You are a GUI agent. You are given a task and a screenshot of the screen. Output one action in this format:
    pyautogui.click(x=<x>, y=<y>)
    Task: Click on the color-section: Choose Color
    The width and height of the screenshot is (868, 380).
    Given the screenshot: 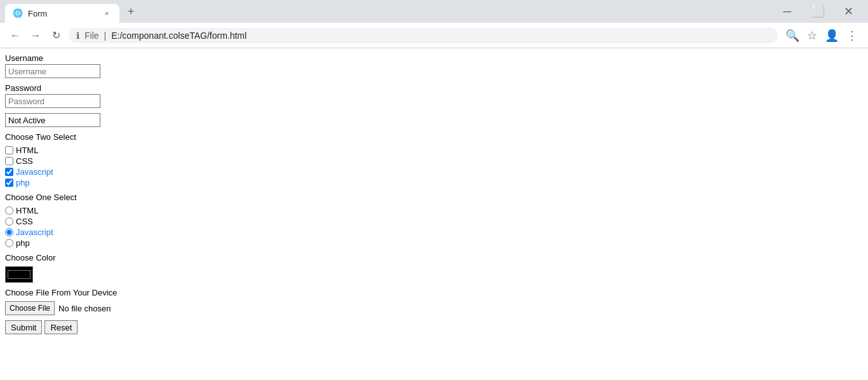 What is the action you would take?
    pyautogui.click(x=434, y=268)
    